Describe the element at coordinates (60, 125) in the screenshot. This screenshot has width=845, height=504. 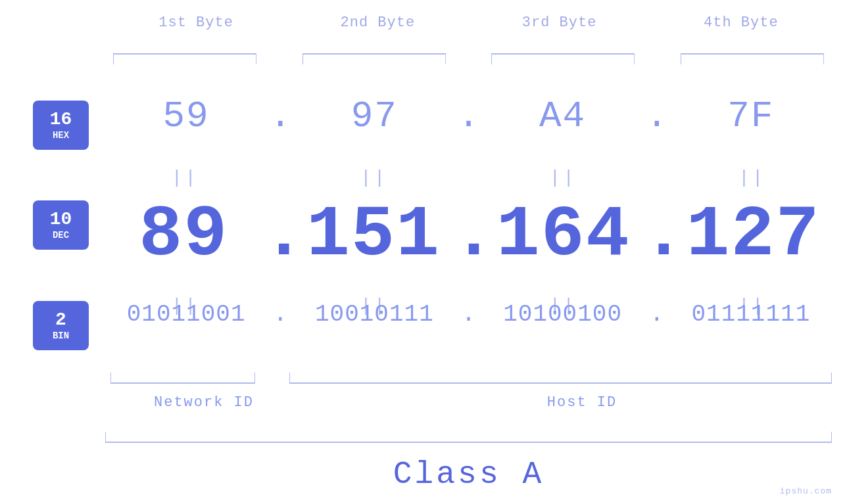
I see `hex-badge: 16 HEX` at that location.